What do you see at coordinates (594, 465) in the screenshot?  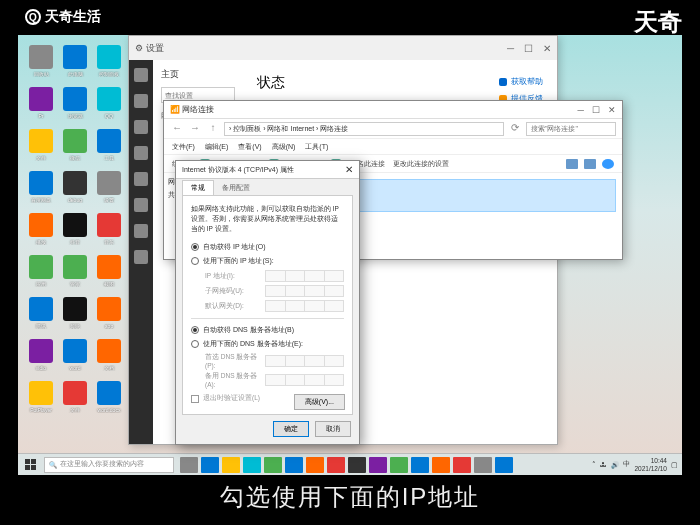 I see `tray-chevron-icon: ˄` at bounding box center [594, 465].